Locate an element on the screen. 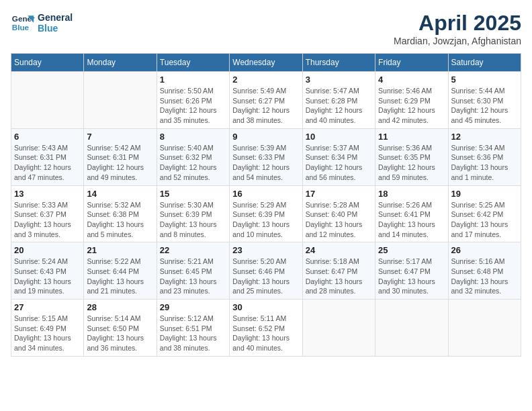 This screenshot has width=532, height=411. calendar-cell: 14Sunrise: 5:32 AM Sunset: 6:38 PM Dayli… is located at coordinates (120, 214).